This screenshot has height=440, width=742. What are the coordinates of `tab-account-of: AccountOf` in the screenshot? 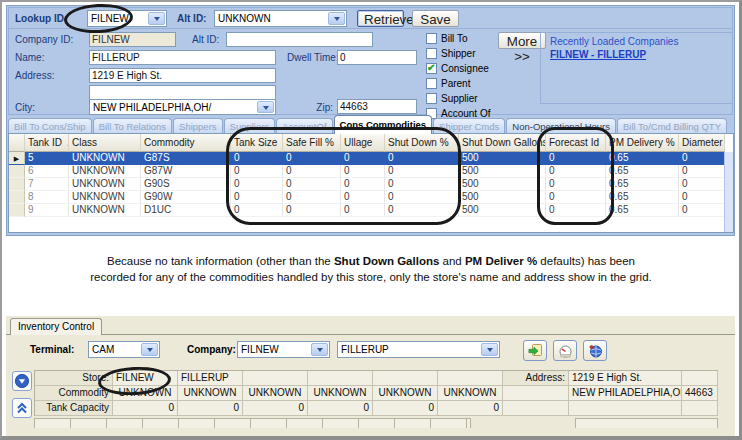 It's located at (304, 126).